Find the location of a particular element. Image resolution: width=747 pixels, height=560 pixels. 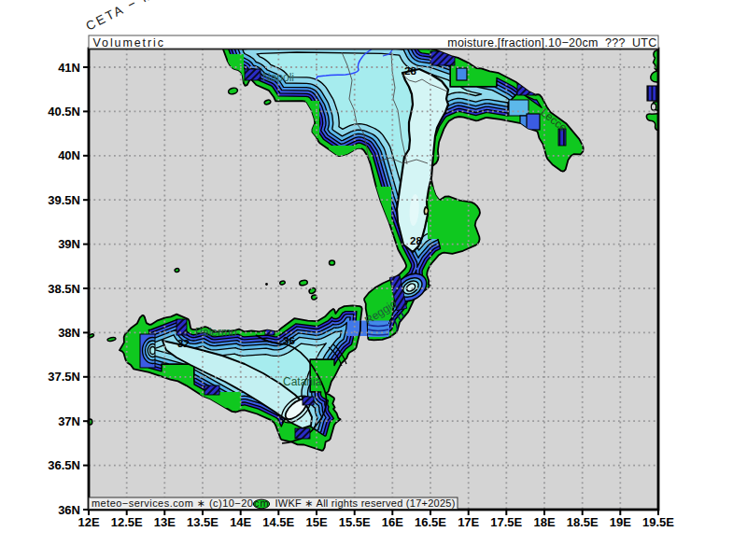

svg-text: Napoli is located at coordinates (278, 77).